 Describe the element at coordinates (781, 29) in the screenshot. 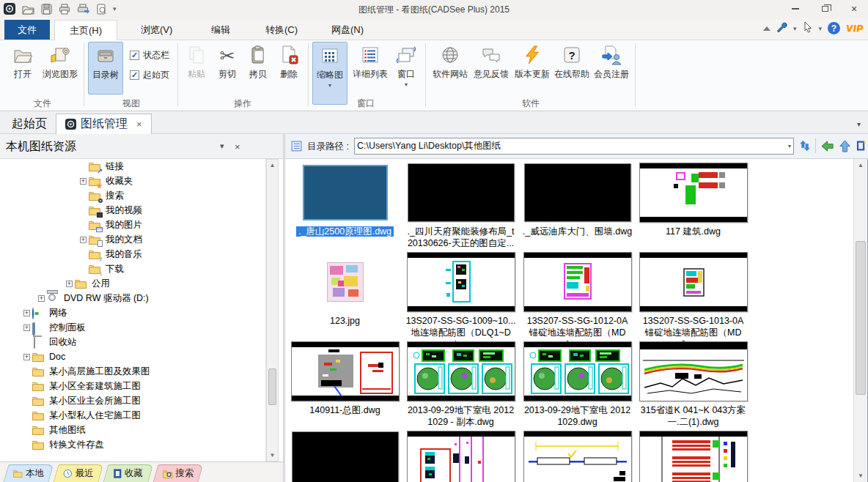

I see `wrench-icon` at that location.